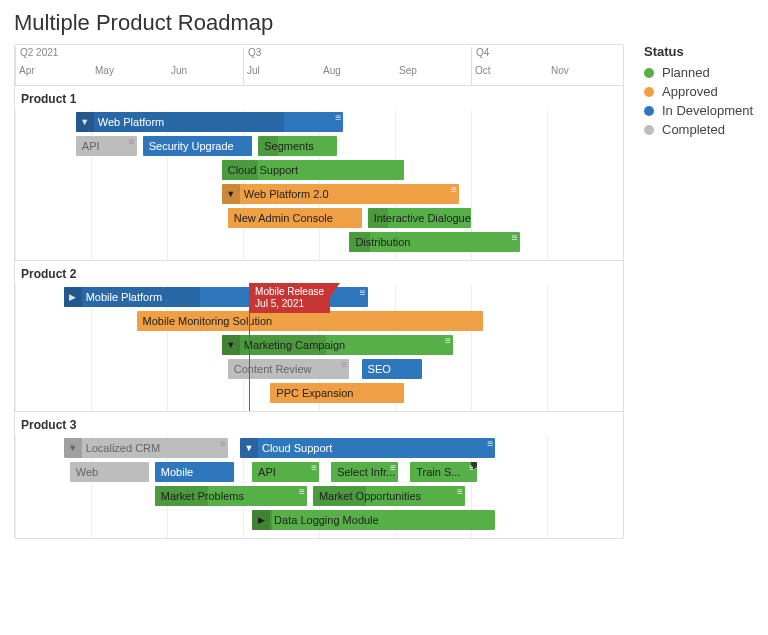 The width and height of the screenshot is (768, 635). Describe the element at coordinates (290, 304) in the screenshot. I see `milestone-date: Jul 5, 2021` at that location.